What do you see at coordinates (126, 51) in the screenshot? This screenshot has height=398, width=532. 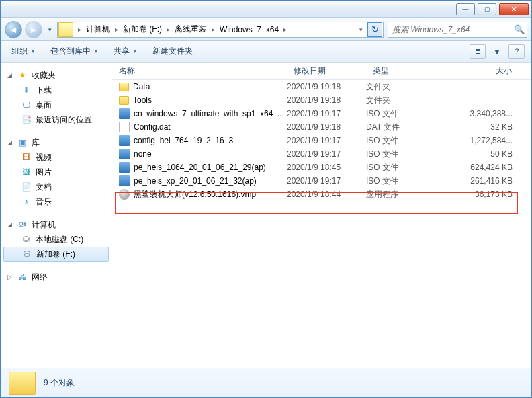 I see `share-menu: 共享 ▼` at bounding box center [126, 51].